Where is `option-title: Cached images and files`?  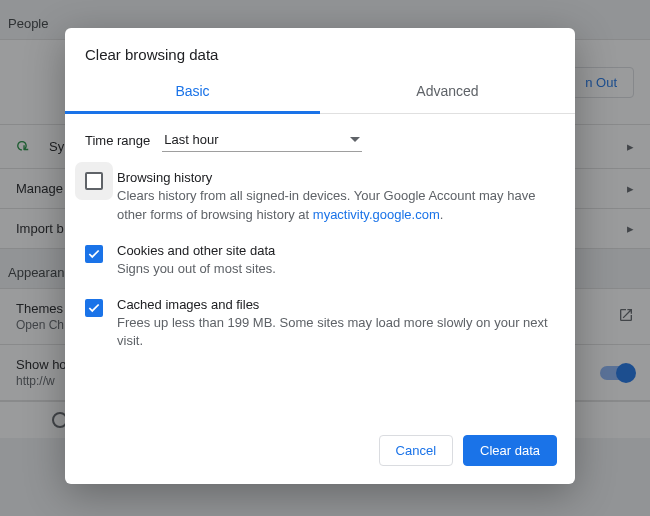
option-title: Cached images and files is located at coordinates (336, 304).